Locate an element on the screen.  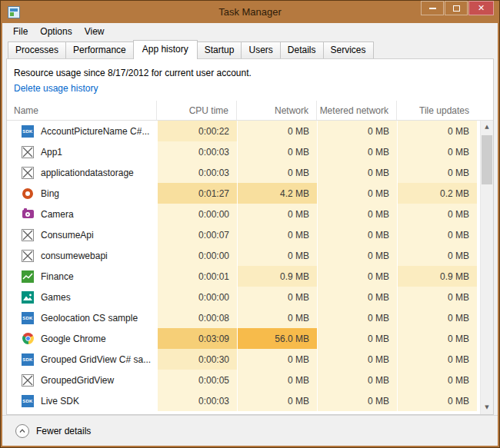
app-name-cell: Bing is located at coordinates (82, 194).